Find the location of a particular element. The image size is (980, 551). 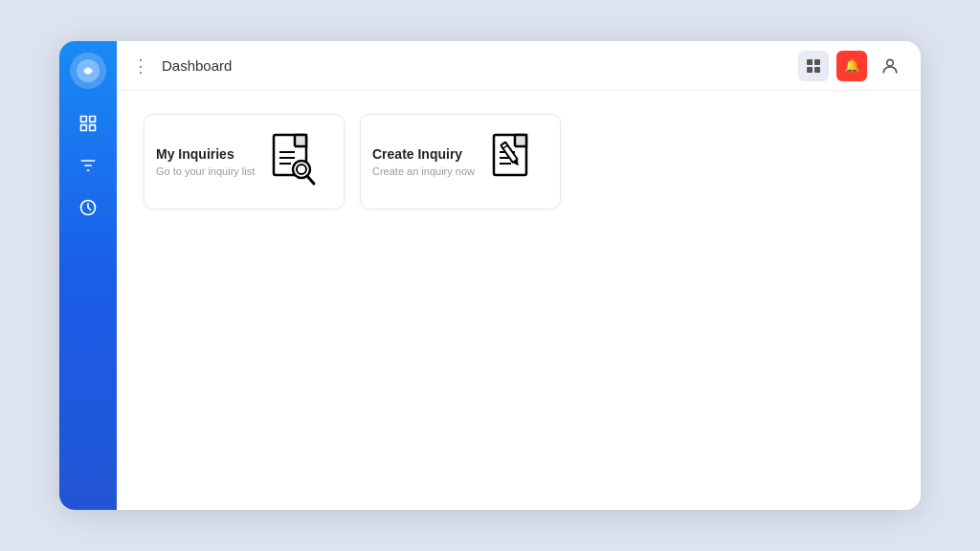

create-inquiry-text: Create Inquiry Create an inquiry now is located at coordinates (423, 162).